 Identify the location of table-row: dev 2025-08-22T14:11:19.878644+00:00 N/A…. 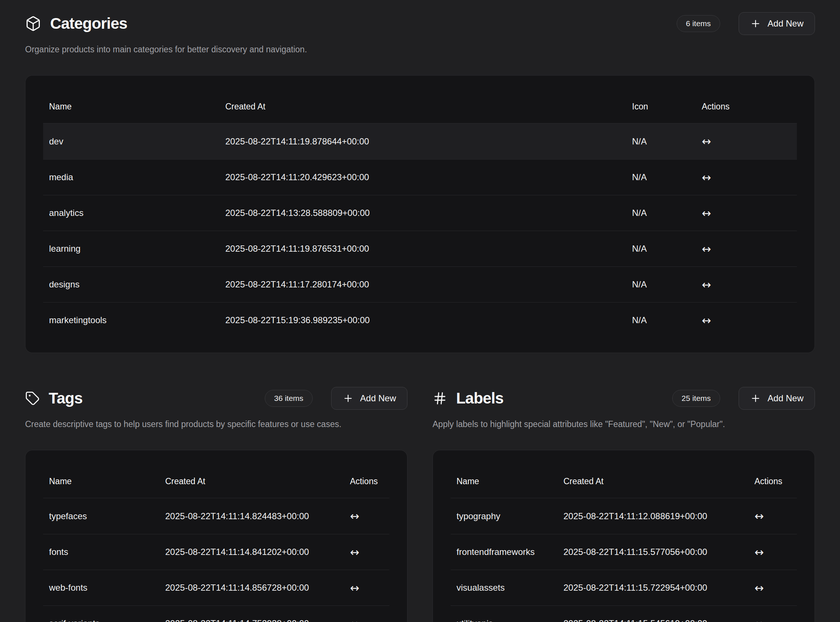
(420, 142).